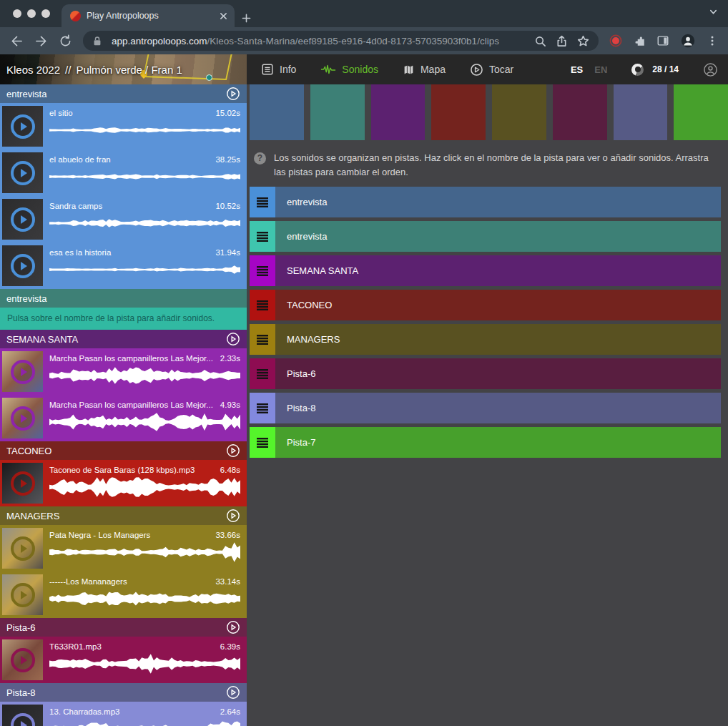  I want to click on nav-item-tocar: Tocar, so click(492, 70).